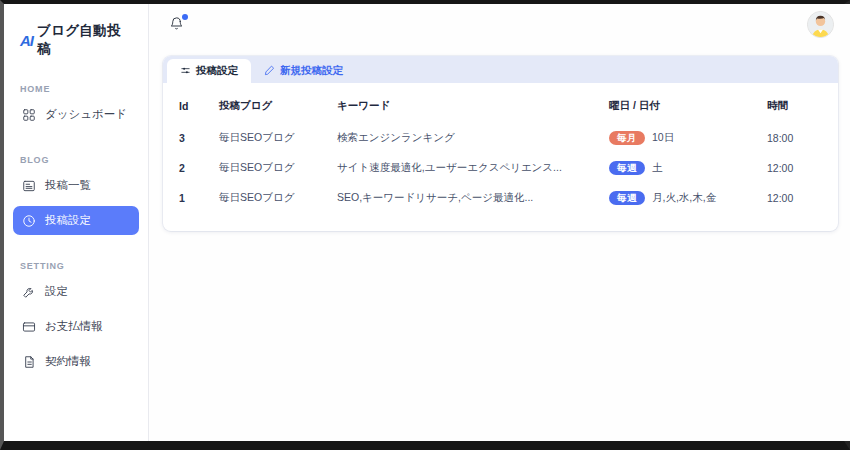 The image size is (850, 450). What do you see at coordinates (68, 186) in the screenshot?
I see `sidebar-item-label: 投稿一覧` at bounding box center [68, 186].